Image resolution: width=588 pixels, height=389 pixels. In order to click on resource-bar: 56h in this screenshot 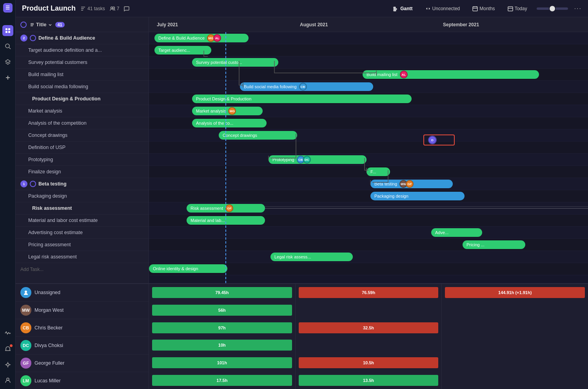, I will do `click(222, 310)`.